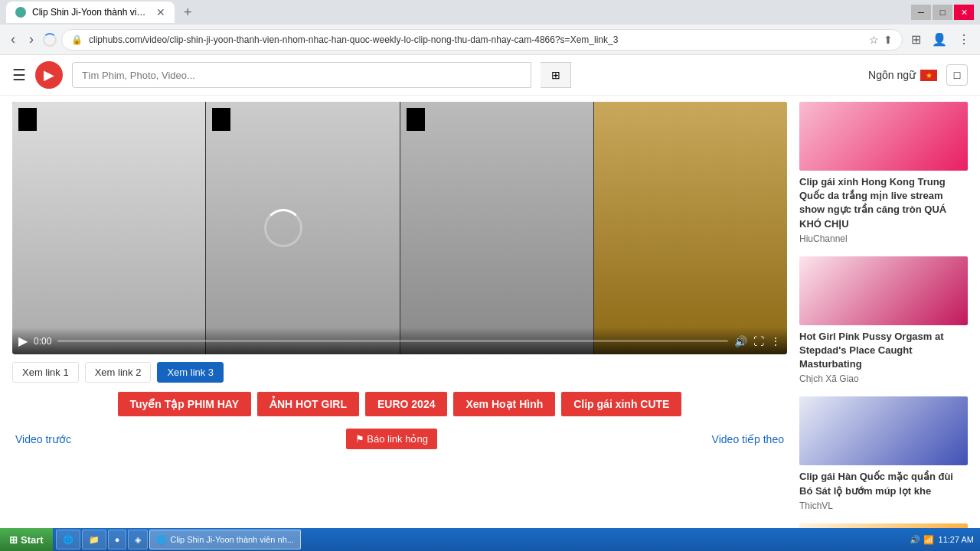 The image size is (980, 551). What do you see at coordinates (490, 75) in the screenshot?
I see `site-header: ☰ ▶ ⊞ Ngôn ngữ ★ □` at bounding box center [490, 75].